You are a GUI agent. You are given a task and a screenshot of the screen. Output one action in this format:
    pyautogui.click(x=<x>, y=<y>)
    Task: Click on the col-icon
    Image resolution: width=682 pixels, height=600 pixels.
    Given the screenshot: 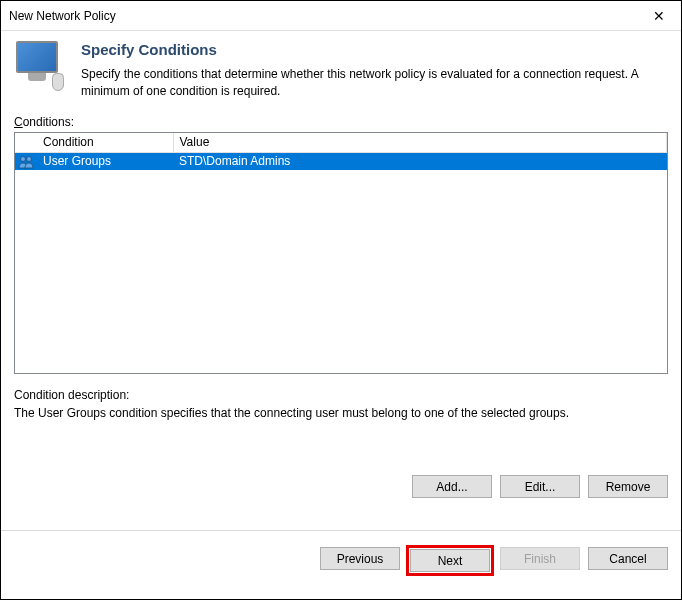 What is the action you would take?
    pyautogui.click(x=26, y=143)
    